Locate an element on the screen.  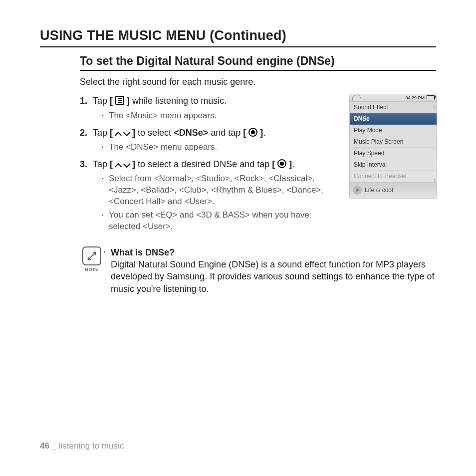
disc-icon is located at coordinates (357, 190).